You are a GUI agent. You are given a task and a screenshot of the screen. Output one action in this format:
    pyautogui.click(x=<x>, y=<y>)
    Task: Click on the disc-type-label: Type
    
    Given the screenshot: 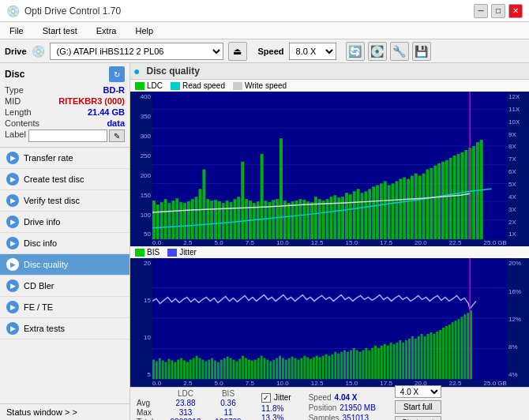 What is the action you would take?
    pyautogui.click(x=14, y=90)
    